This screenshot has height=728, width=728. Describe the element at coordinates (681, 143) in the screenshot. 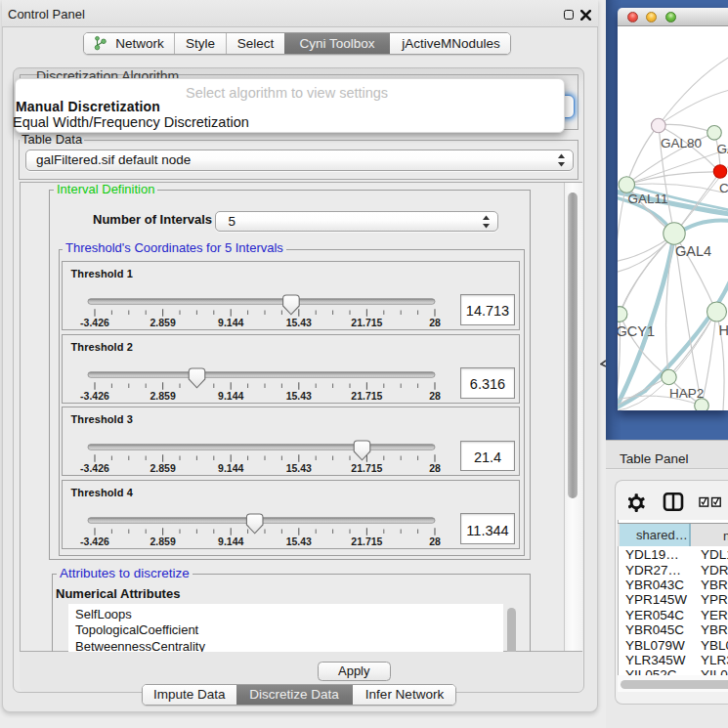

I see `svg-text: GAL80` at that location.